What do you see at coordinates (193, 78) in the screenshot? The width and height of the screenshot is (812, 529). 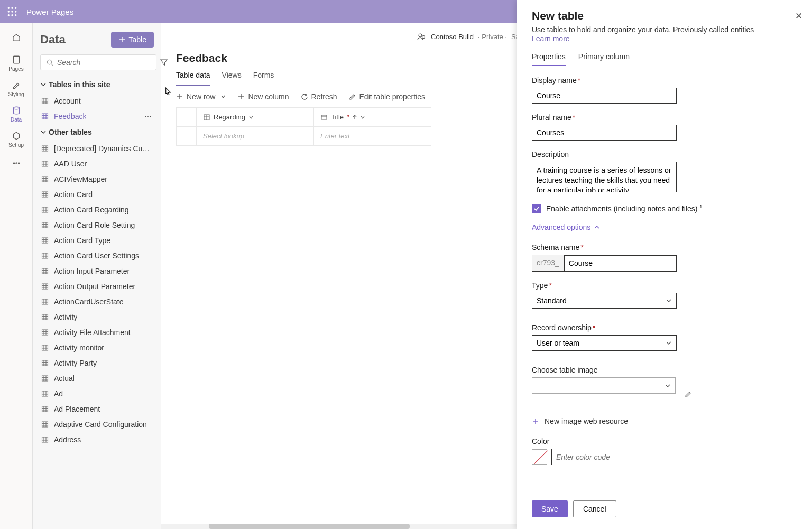 I see `tab-table-data: Table data` at bounding box center [193, 78].